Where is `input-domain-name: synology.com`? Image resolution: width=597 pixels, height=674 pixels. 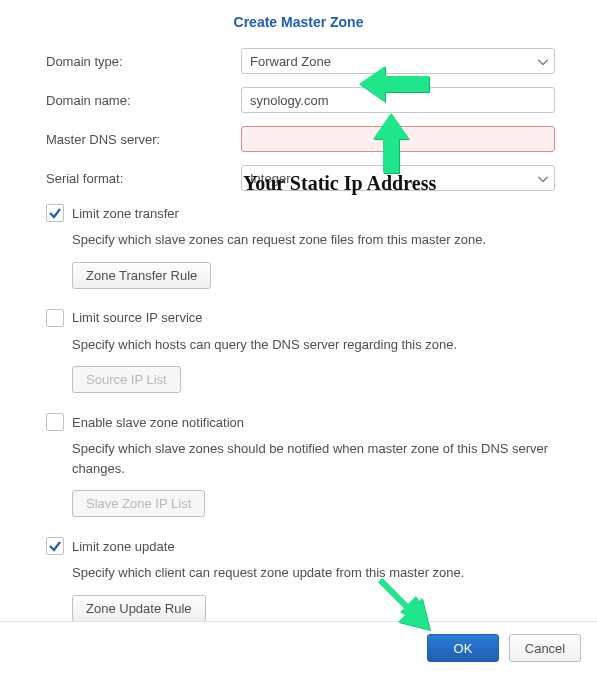
input-domain-name: synology.com is located at coordinates (398, 100).